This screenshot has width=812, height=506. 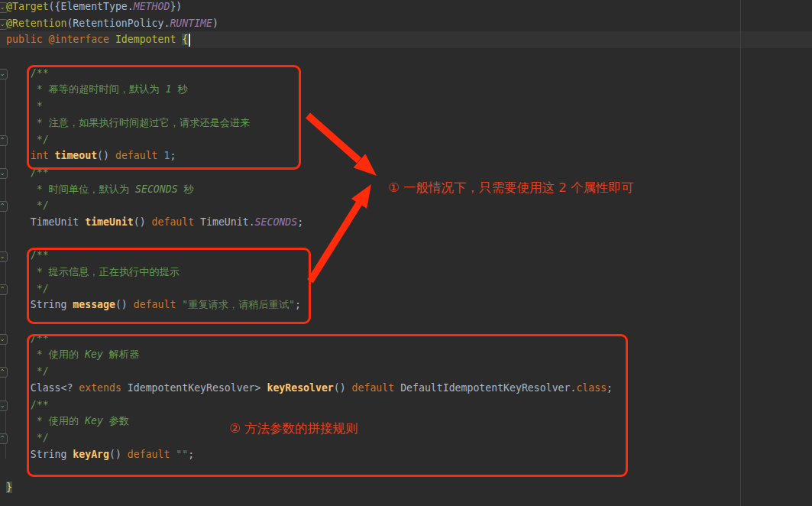 I want to click on code-line: *, so click(x=309, y=106).